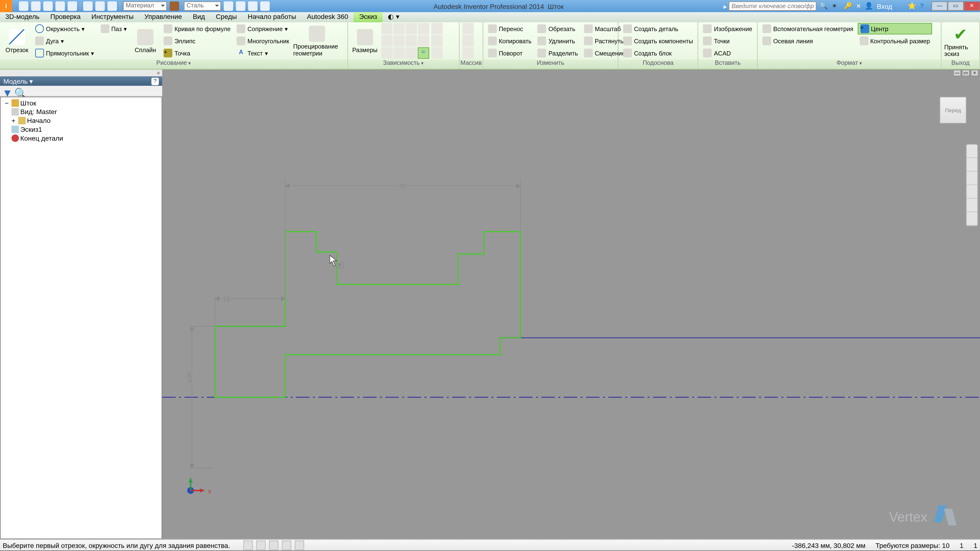 The image size is (980, 551). Describe the element at coordinates (274, 545) in the screenshot. I see `status-slice-icon` at that location.